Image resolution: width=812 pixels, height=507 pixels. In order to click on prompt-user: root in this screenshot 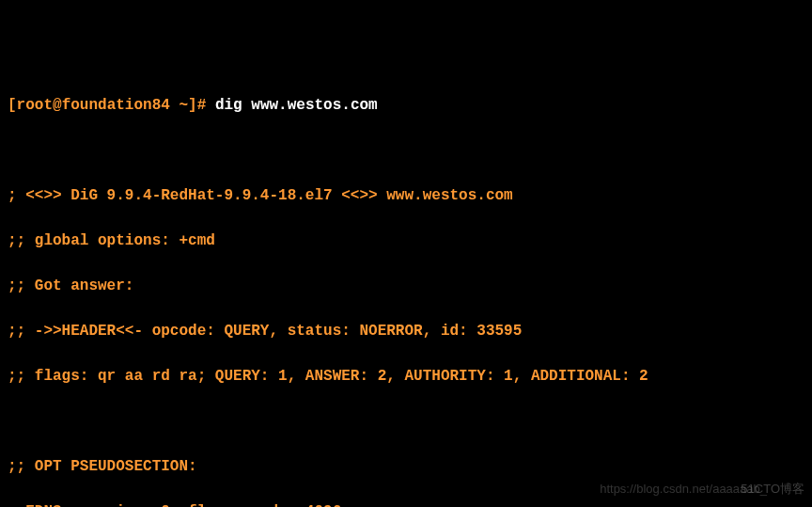, I will do `click(35, 105)`.